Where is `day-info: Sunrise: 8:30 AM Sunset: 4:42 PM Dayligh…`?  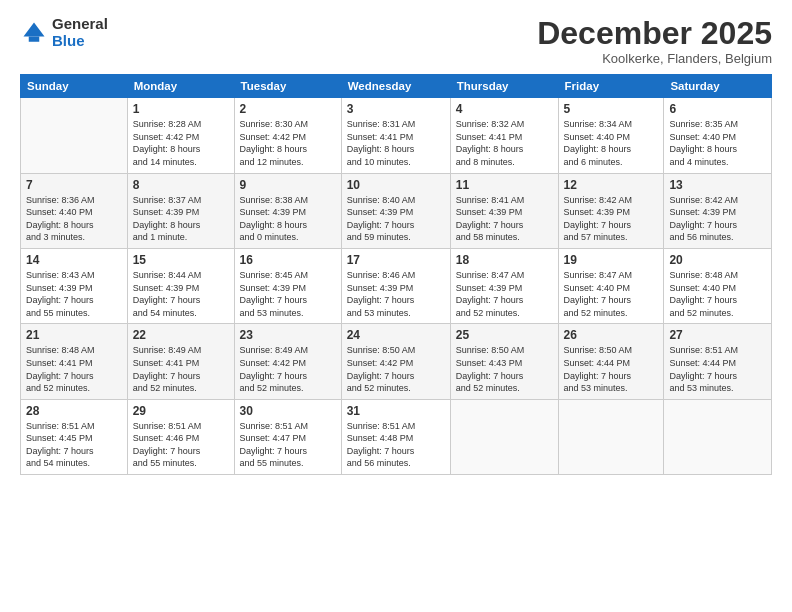
day-info: Sunrise: 8:30 AM Sunset: 4:42 PM Dayligh… is located at coordinates (288, 143).